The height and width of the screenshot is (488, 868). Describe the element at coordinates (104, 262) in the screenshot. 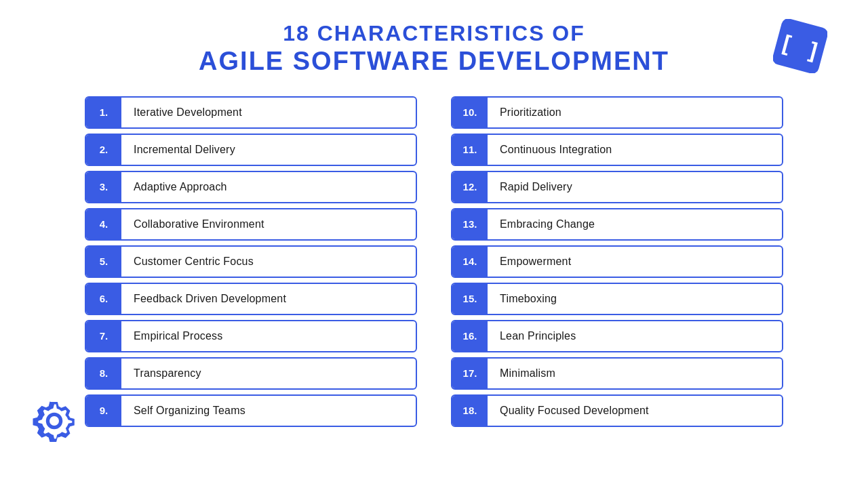

I see `item-number: 5.` at that location.